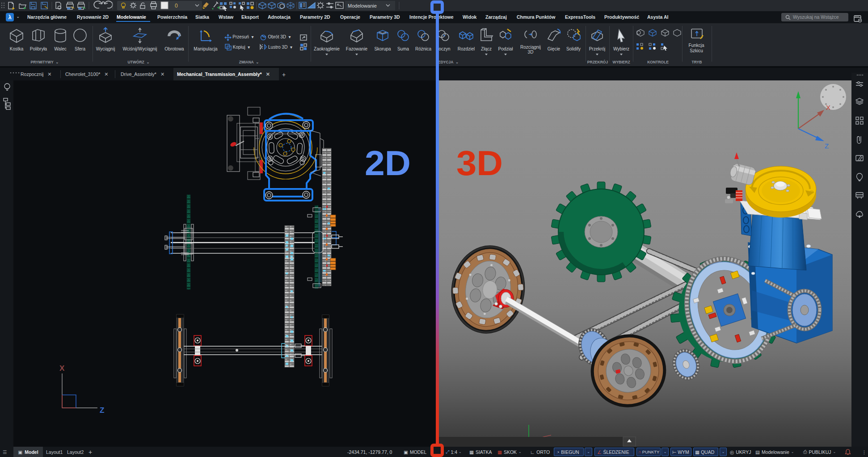 The image size is (868, 457). What do you see at coordinates (480, 163) in the screenshot?
I see `svg-text: 3D` at bounding box center [480, 163].